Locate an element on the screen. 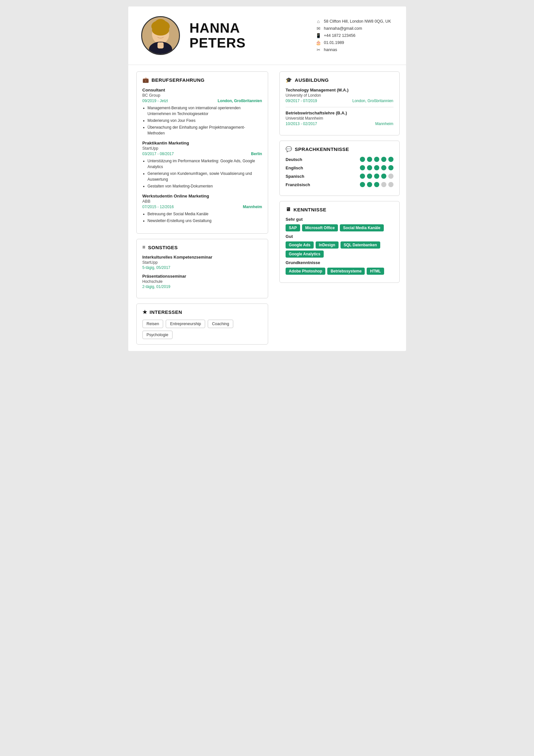 This screenshot has height=756, width=534. header: HANNA PETERS ⌂ 58 Clifton Hill, London N… is located at coordinates (267, 36).